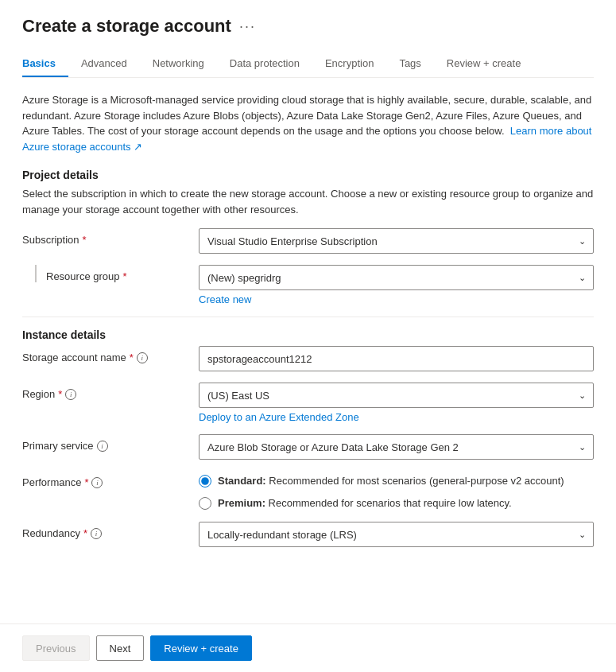 The image size is (616, 672). Describe the element at coordinates (396, 285) in the screenshot. I see `resource-group-control: (New) spegridrg ⌄ Create new` at that location.